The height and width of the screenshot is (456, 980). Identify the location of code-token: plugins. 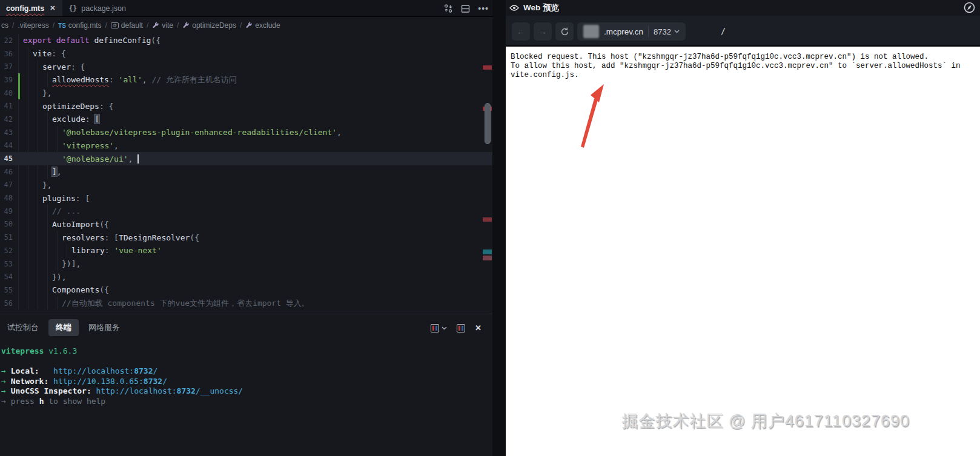
(59, 199).